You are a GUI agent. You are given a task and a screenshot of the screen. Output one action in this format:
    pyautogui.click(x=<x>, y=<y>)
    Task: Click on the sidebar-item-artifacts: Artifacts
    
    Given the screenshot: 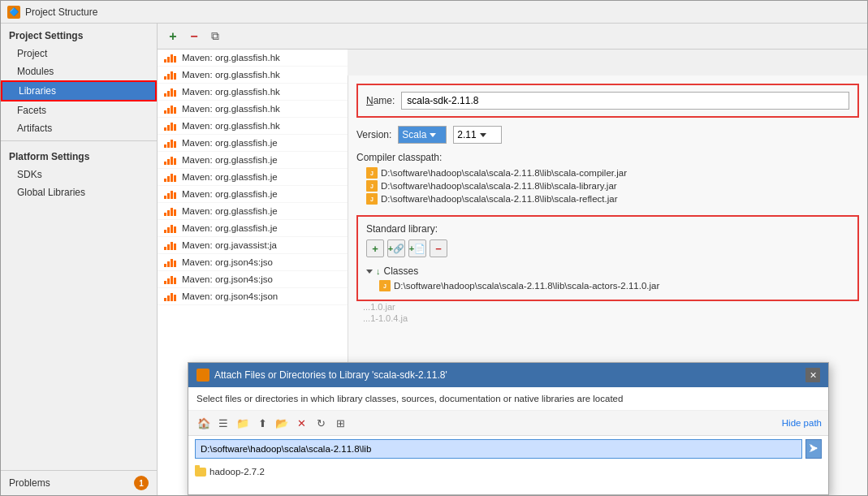 What is the action you would take?
    pyautogui.click(x=79, y=128)
    